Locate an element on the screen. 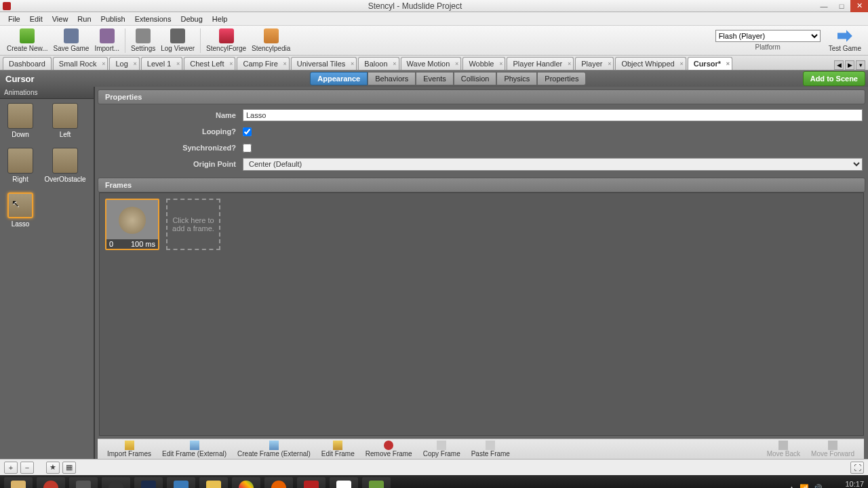  subtab-appearance: Appearance is located at coordinates (339, 79).